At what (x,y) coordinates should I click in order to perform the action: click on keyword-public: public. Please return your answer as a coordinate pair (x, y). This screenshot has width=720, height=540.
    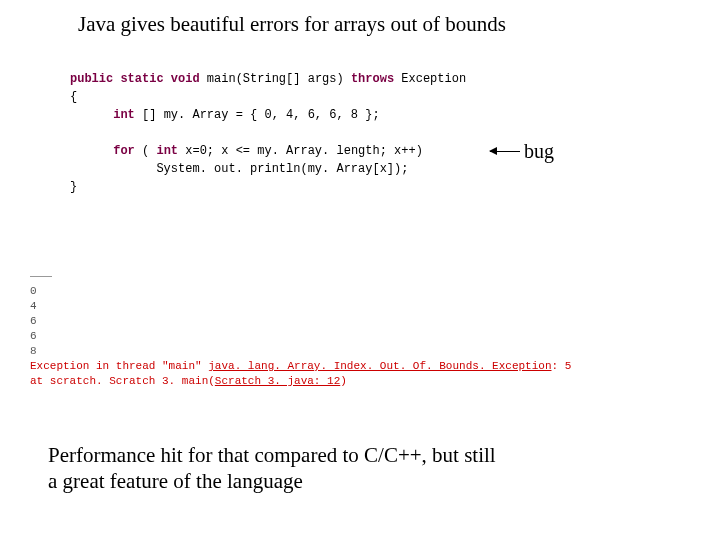
    Looking at the image, I should click on (92, 79).